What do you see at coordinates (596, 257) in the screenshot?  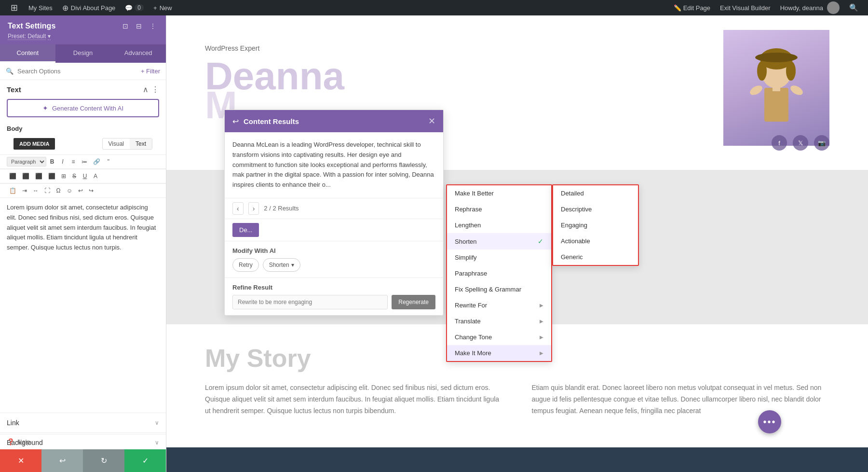 I see `submenu-generic: Generic` at bounding box center [596, 257].